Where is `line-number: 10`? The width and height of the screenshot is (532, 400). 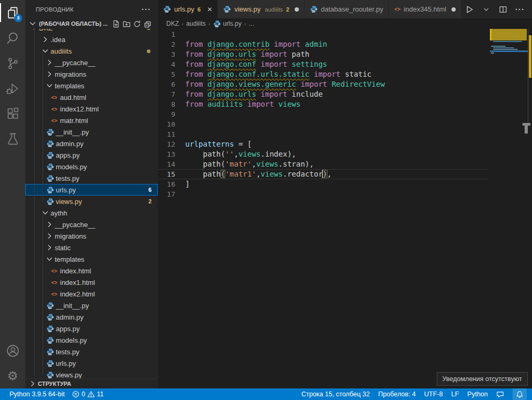 line-number: 10 is located at coordinates (166, 124).